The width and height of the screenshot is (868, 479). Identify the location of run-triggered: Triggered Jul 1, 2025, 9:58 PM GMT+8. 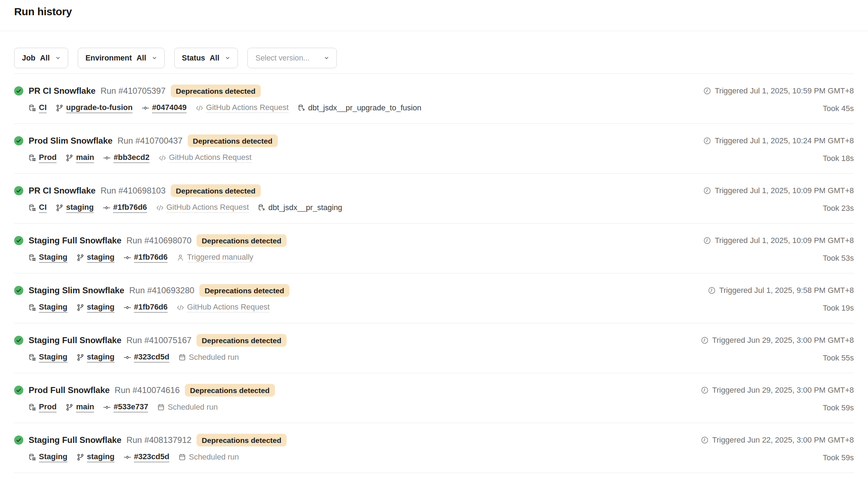
(781, 290).